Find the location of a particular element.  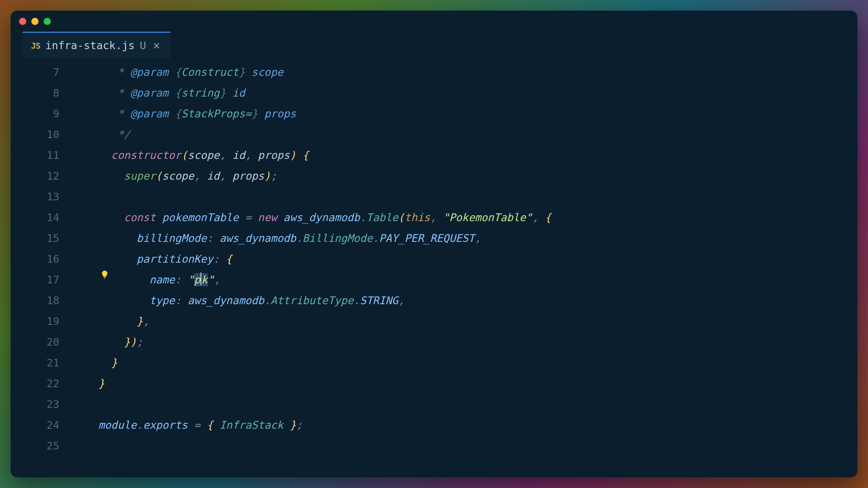

tab-modified-indicator: U is located at coordinates (143, 46).